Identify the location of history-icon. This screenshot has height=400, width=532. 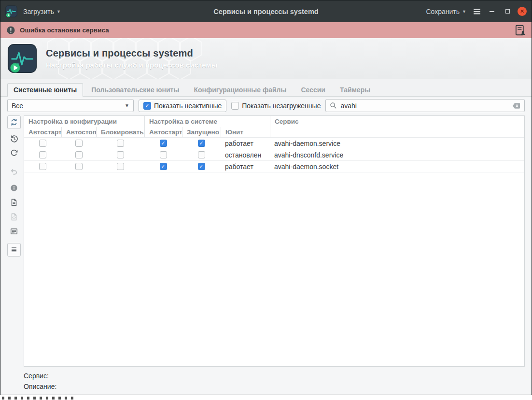
(14, 139).